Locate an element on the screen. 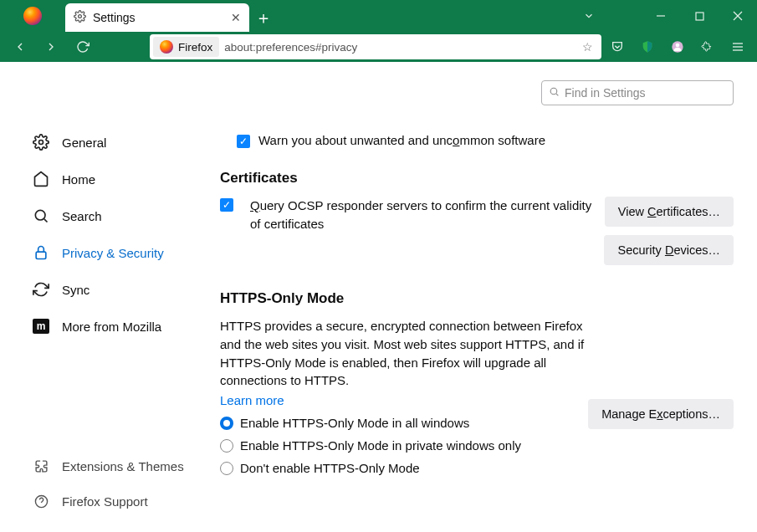  reload-button is located at coordinates (83, 47).